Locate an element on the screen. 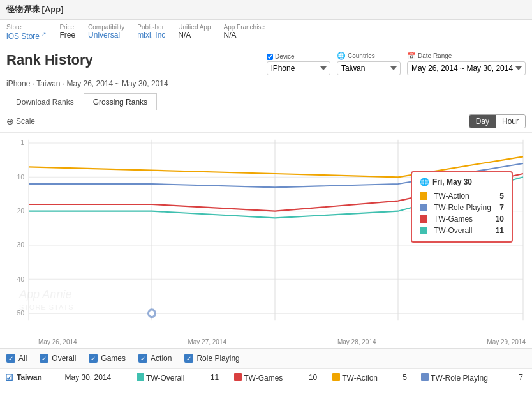 This screenshot has height=410, width=532. meta-franchise-value: N/A is located at coordinates (244, 35).